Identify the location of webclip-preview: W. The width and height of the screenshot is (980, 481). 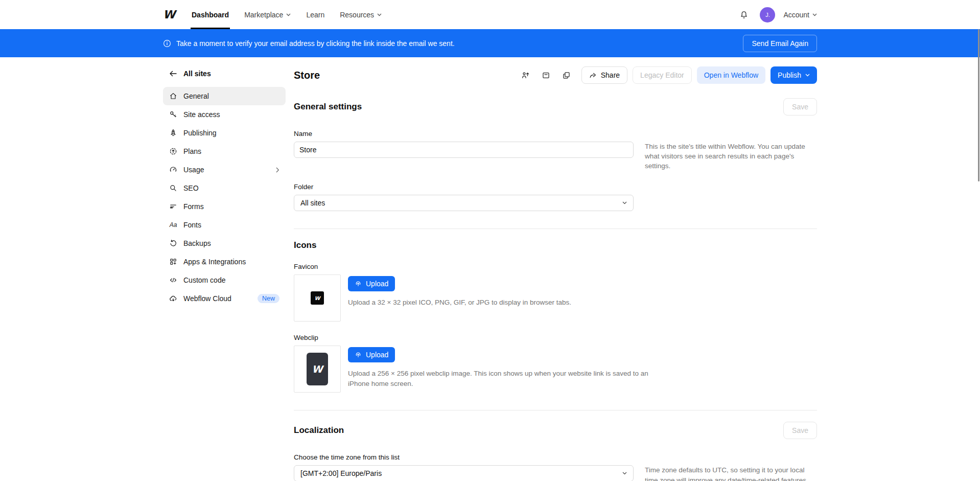
(317, 369).